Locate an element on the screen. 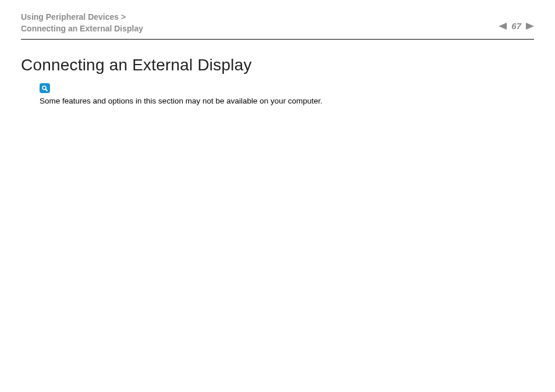 This screenshot has height=392, width=555. note-block: Some features and options in this sectio… is located at coordinates (287, 95).